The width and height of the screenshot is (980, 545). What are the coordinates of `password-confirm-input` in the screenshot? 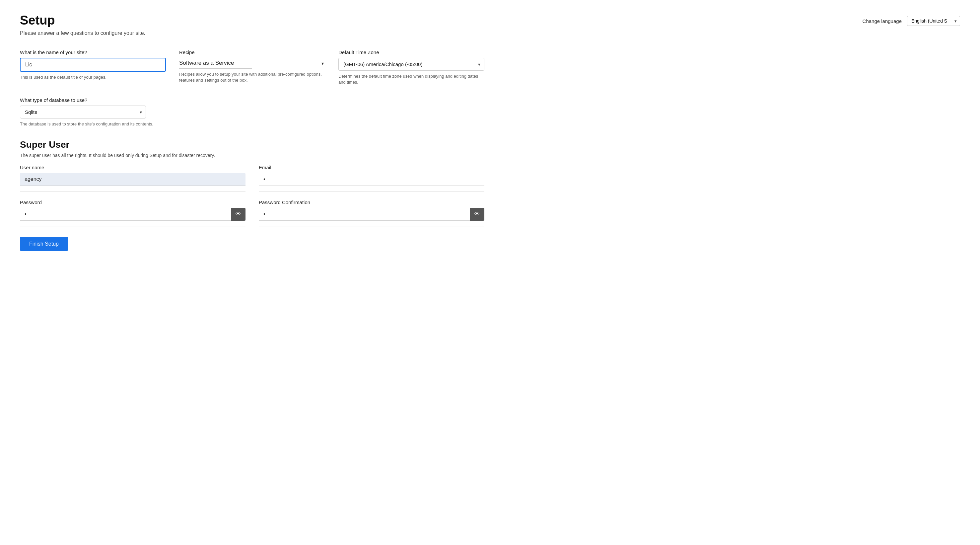 It's located at (371, 214).